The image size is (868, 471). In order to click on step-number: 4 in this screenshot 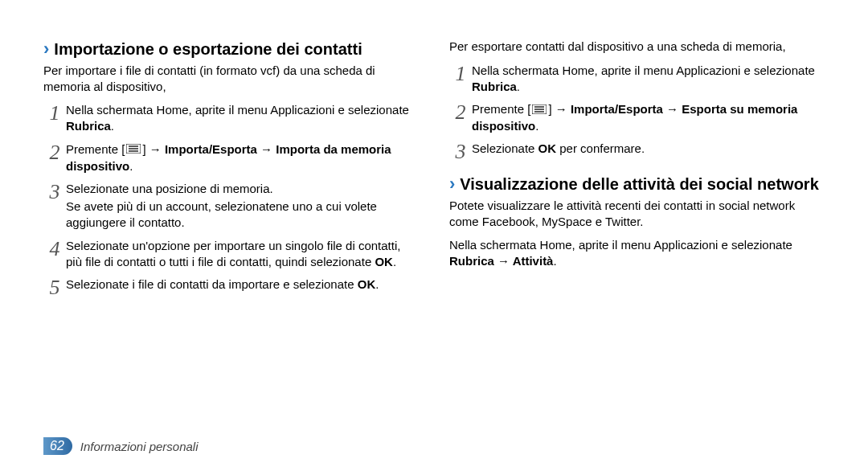, I will do `click(55, 254)`.